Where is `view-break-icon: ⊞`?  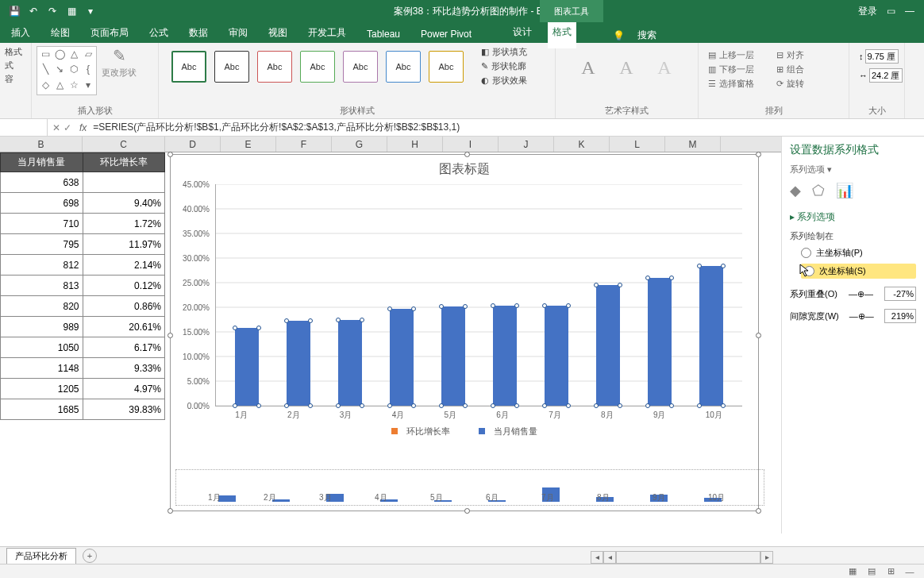
view-break-icon: ⊞ is located at coordinates (891, 572).